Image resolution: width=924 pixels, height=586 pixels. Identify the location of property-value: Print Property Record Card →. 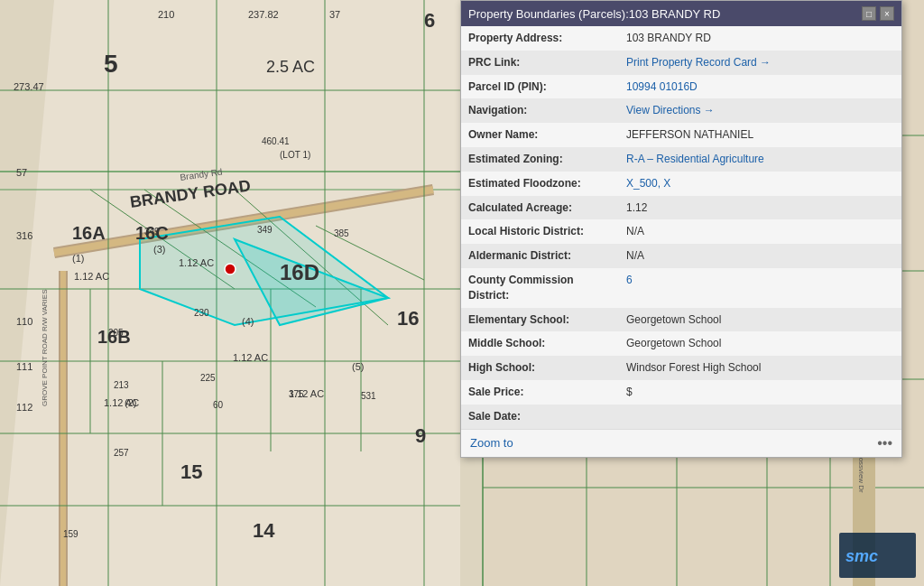
(760, 63).